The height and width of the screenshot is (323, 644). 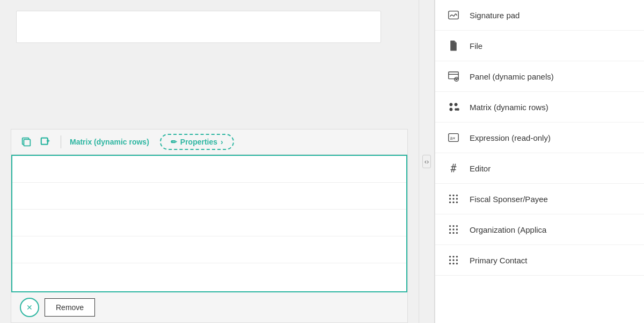 What do you see at coordinates (30, 307) in the screenshot?
I see `x-icon: ✕` at bounding box center [30, 307].